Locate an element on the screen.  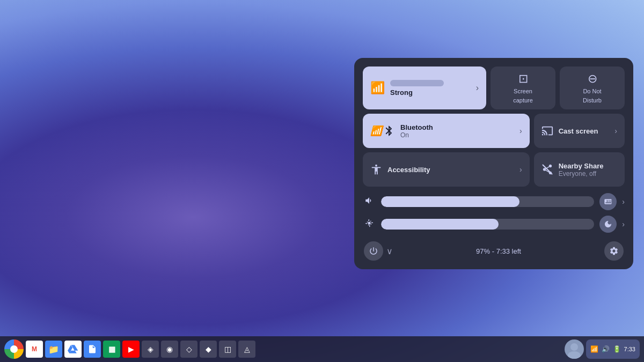
taskbar-status-area: 📶 🔊 🔋 7:33 is located at coordinates (613, 349).